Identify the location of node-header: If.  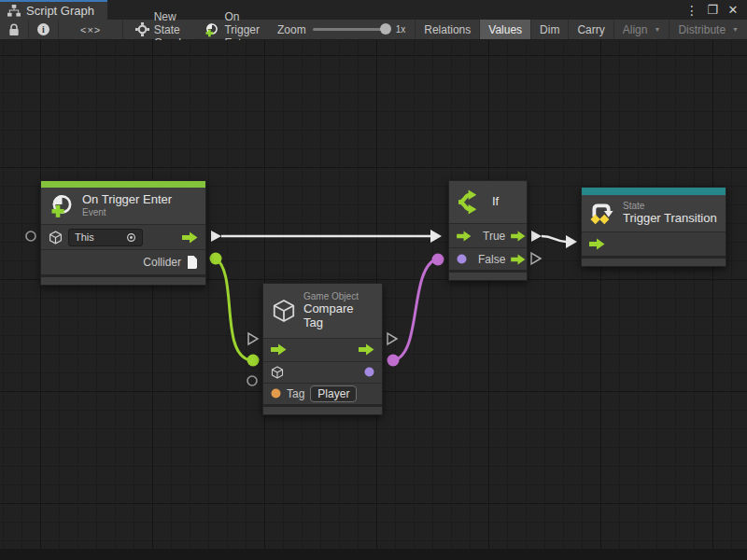
(487, 202).